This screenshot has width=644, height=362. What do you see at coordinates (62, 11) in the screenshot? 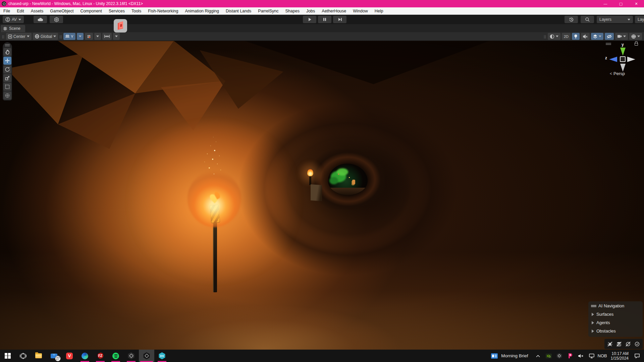
I see `menu-gameobject: GameObject` at bounding box center [62, 11].